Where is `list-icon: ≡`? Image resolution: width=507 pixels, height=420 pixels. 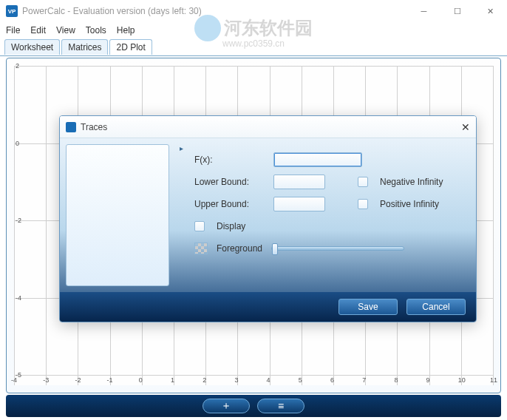
list-icon: ≡ is located at coordinates (281, 406).